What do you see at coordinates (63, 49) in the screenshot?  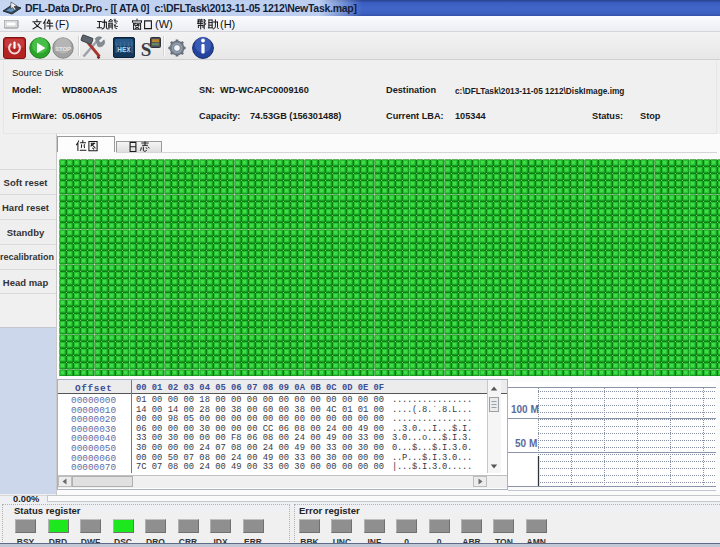 I see `svg-text: STOP` at bounding box center [63, 49].